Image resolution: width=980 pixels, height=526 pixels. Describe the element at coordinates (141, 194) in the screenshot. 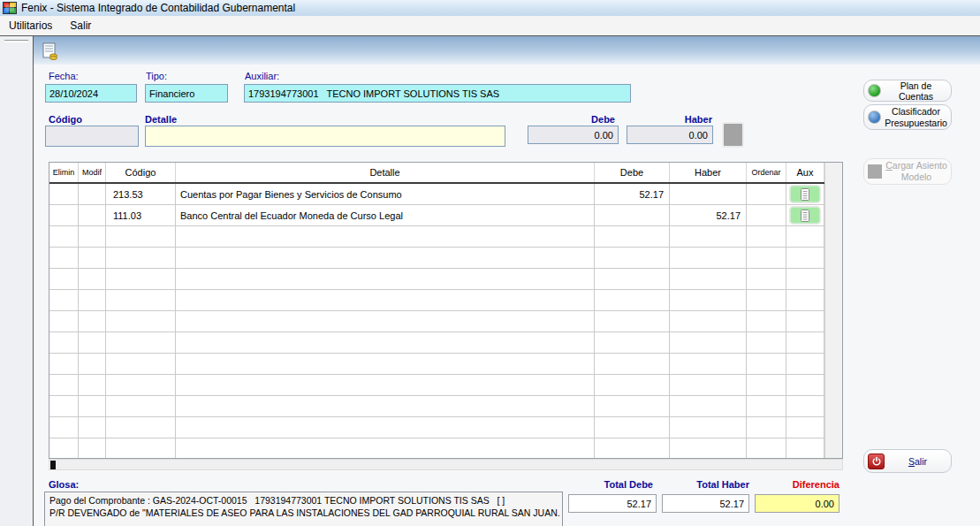

I see `cell-codigo: 213.53` at that location.